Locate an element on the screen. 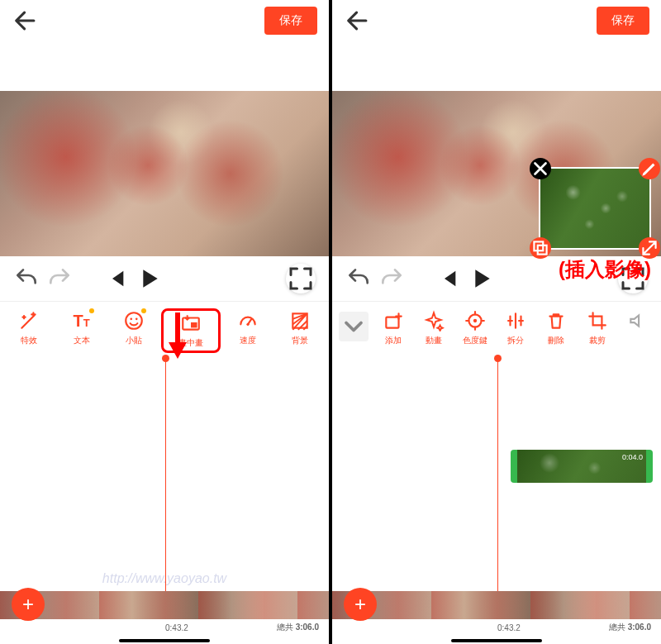 The height and width of the screenshot is (644, 661). close-icon is located at coordinates (540, 169).